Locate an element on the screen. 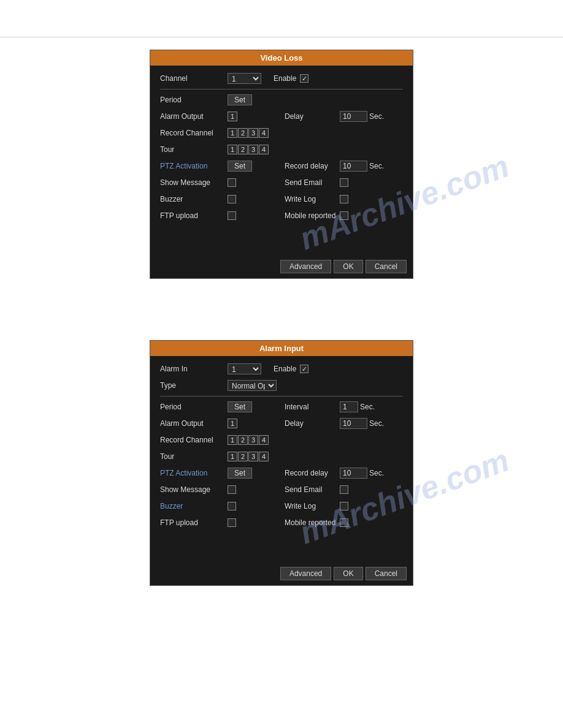 This screenshot has height=728, width=563. delay-input is located at coordinates (353, 116).